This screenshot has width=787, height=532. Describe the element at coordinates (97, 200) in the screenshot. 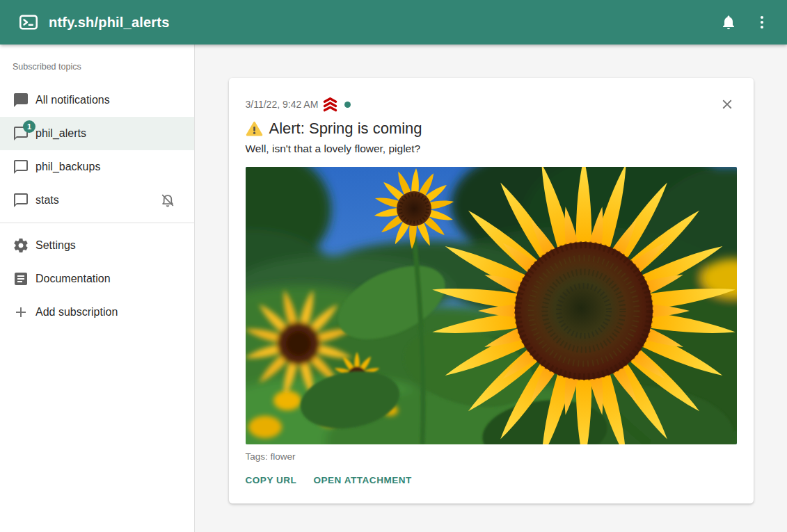

I see `sidebar-item-stats: stats` at that location.